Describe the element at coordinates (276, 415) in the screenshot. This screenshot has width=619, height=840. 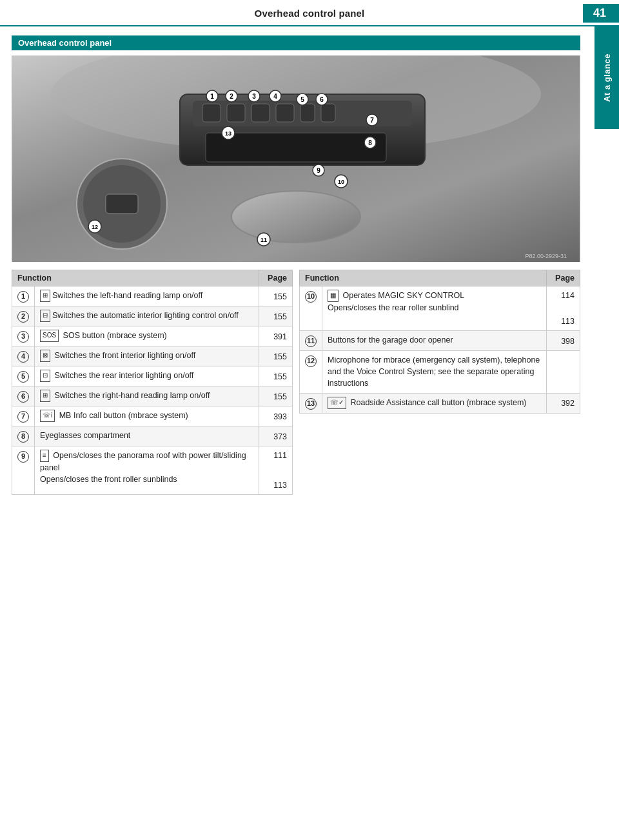
I see `row-page: 393` at that location.